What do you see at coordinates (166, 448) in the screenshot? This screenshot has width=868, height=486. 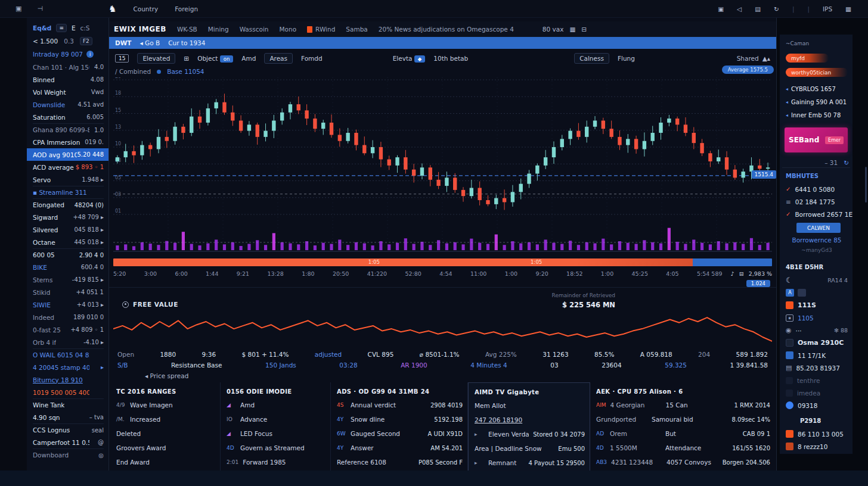 I see `table-row: Groovers Award` at bounding box center [166, 448].